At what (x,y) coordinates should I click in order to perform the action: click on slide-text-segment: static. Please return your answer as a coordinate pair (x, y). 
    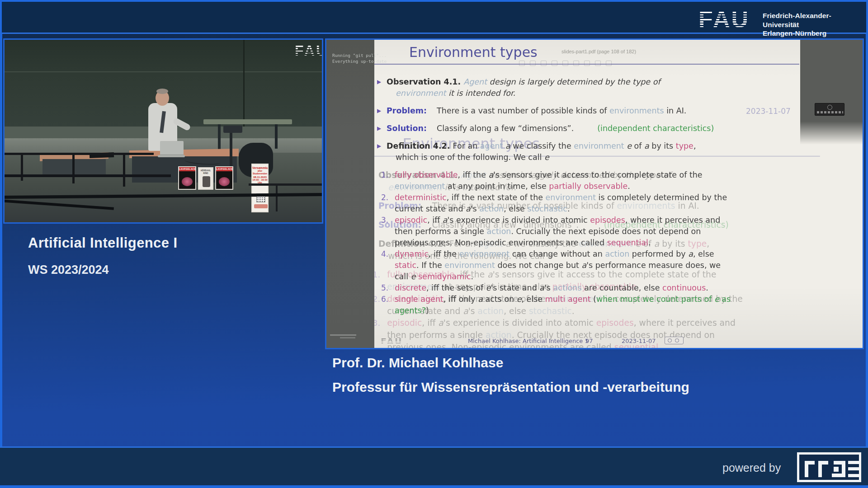
    Looking at the image, I should click on (406, 265).